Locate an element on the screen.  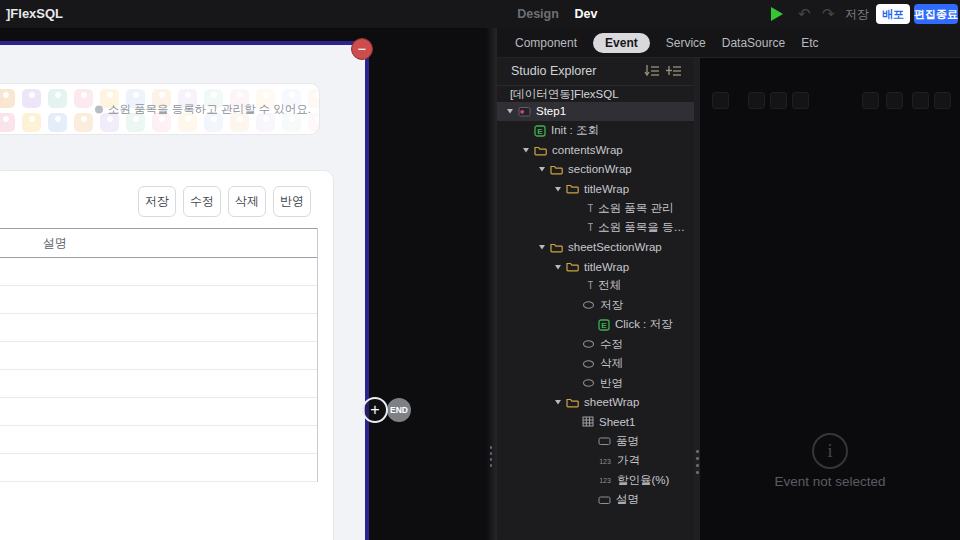
ribbon-tab-datasource: DataSource is located at coordinates (754, 43).